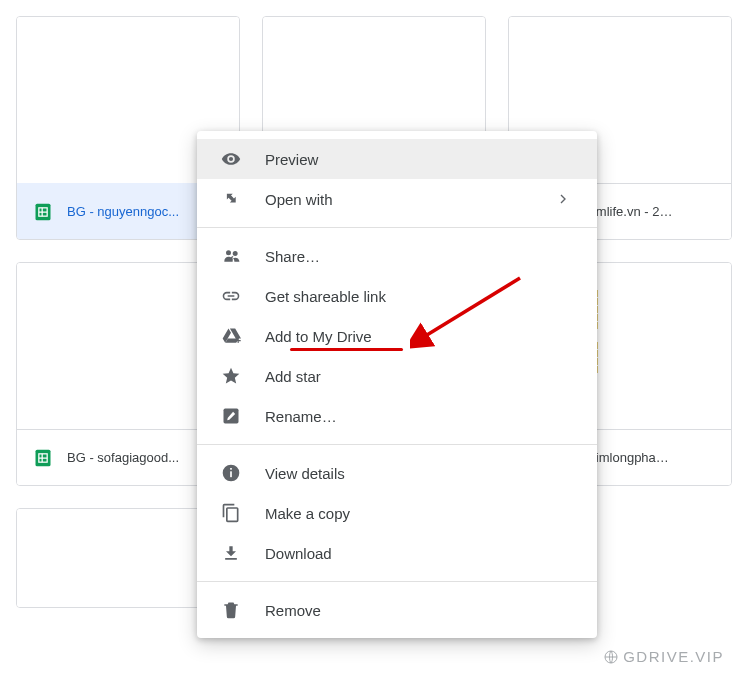  What do you see at coordinates (231, 416) in the screenshot?
I see `rename-icon` at bounding box center [231, 416].